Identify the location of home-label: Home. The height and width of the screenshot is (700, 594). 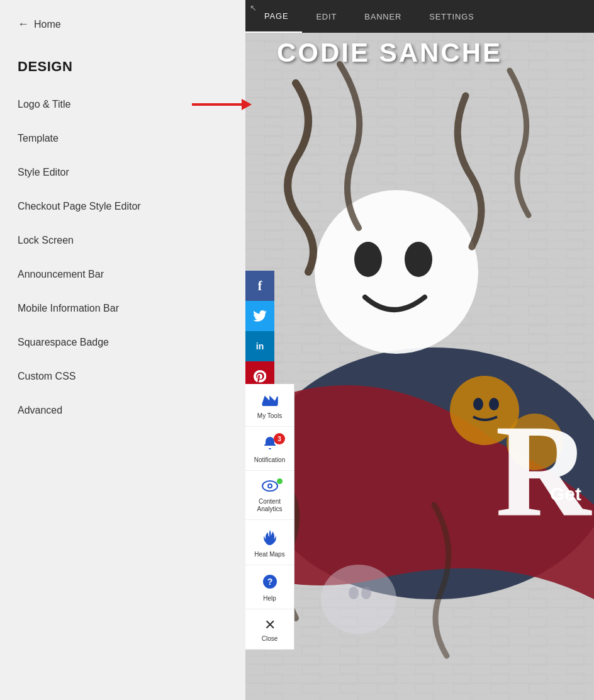
(48, 25).